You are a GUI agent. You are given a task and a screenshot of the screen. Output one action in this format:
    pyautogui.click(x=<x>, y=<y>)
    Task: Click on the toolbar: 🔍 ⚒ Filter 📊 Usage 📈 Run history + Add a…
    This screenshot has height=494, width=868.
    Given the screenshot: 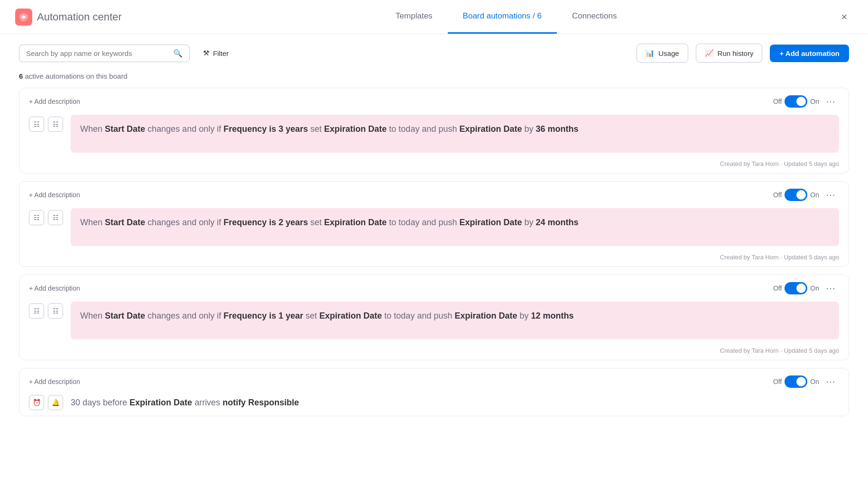 What is the action you would take?
    pyautogui.click(x=434, y=53)
    